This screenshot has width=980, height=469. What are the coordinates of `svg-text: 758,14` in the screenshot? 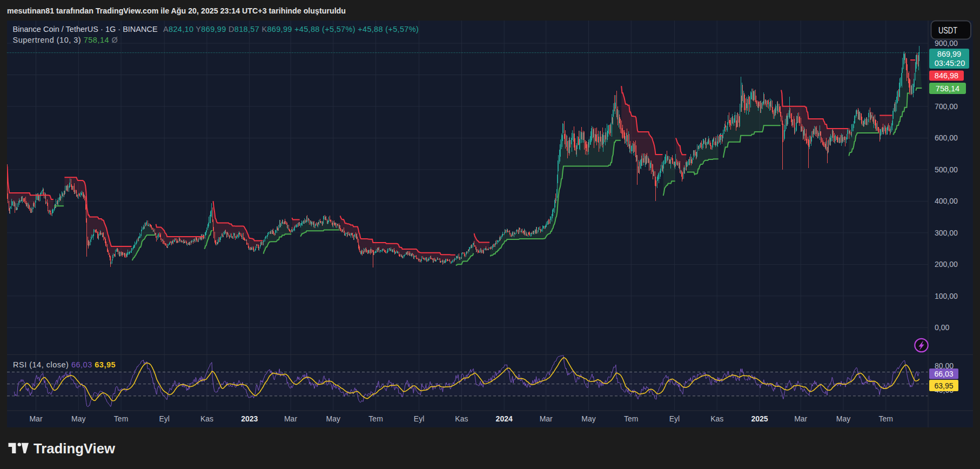 It's located at (948, 89).